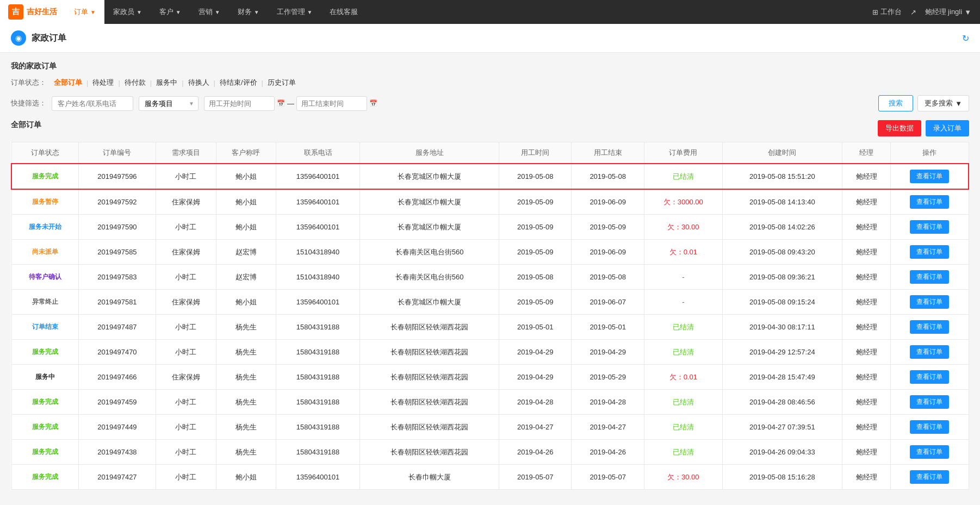 This screenshot has width=980, height=505. Describe the element at coordinates (887, 12) in the screenshot. I see `workspace-link: ⊞ 工作台` at that location.